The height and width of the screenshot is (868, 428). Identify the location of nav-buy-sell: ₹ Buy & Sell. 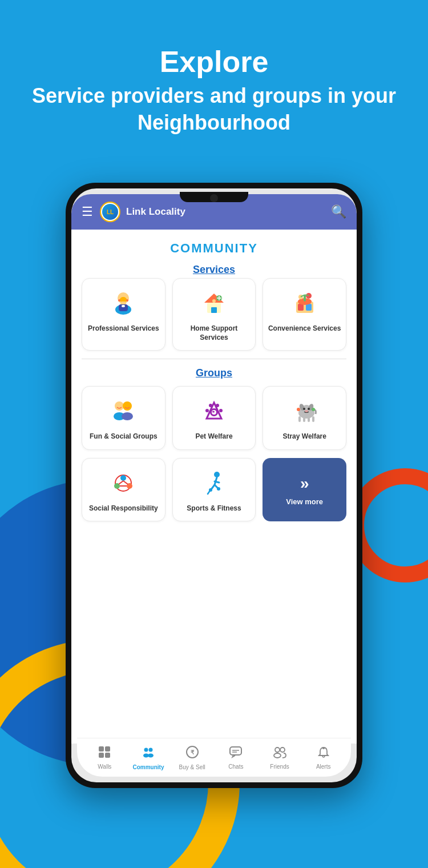
(192, 758).